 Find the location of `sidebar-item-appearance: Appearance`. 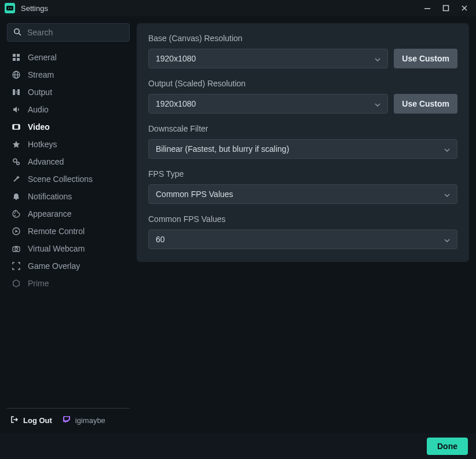

sidebar-item-appearance: Appearance is located at coordinates (68, 214).